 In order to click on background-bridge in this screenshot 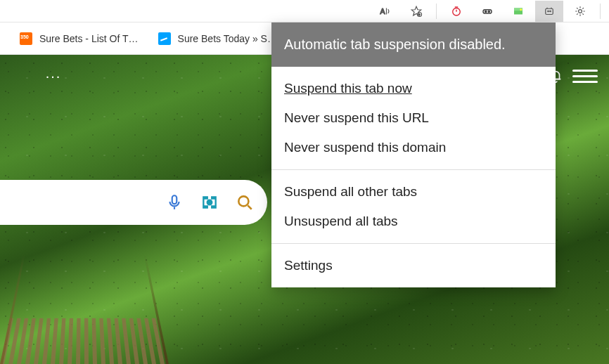, I will do `click(84, 309)`.